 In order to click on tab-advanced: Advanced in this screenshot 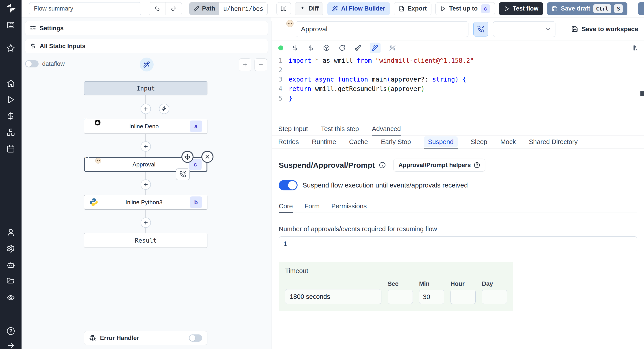, I will do `click(386, 129)`.